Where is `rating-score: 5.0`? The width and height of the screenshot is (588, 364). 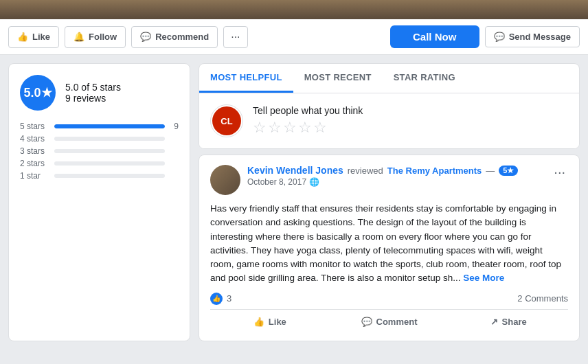
rating-score: 5.0 is located at coordinates (32, 93).